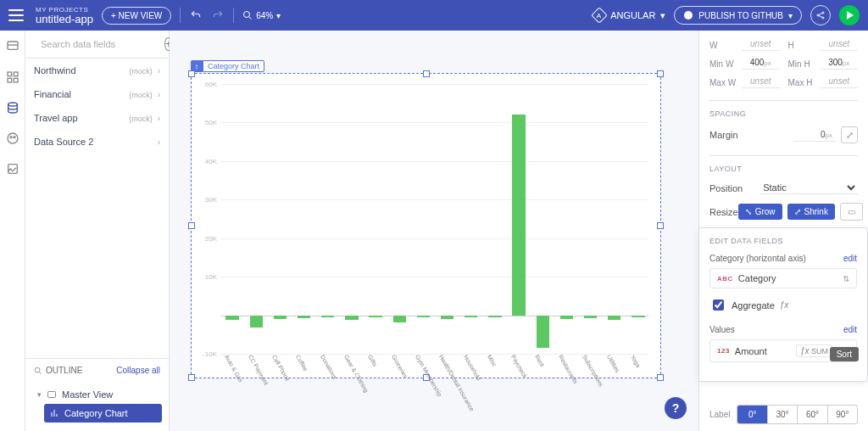 This screenshot has height=431, width=868. Describe the element at coordinates (138, 370) in the screenshot. I see `collapse-all-link: Collapse all` at that location.